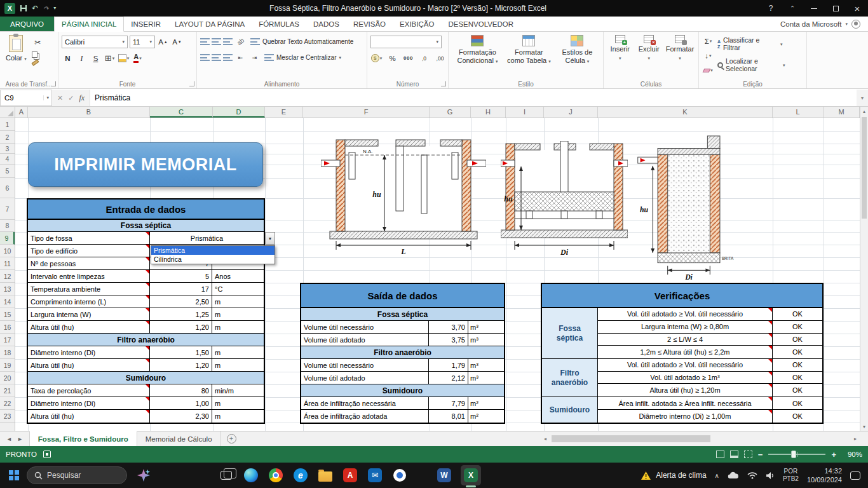 The width and height of the screenshot is (868, 488). I want to click on cell-unit: Anos, so click(238, 276).